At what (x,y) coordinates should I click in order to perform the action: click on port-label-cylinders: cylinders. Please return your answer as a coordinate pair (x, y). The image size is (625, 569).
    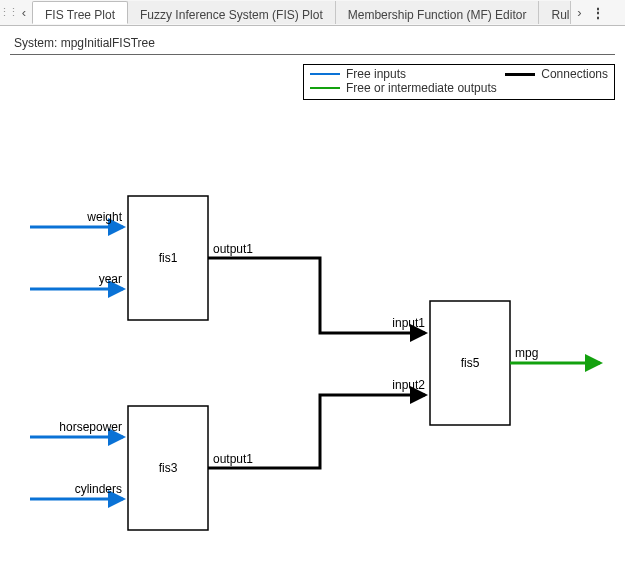
    Looking at the image, I should click on (98, 489).